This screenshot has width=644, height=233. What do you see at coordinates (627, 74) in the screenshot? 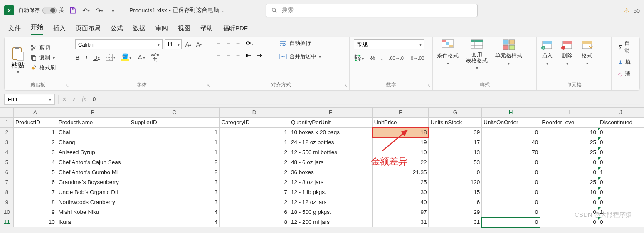
I see `clear-button: ◇清` at bounding box center [627, 74].